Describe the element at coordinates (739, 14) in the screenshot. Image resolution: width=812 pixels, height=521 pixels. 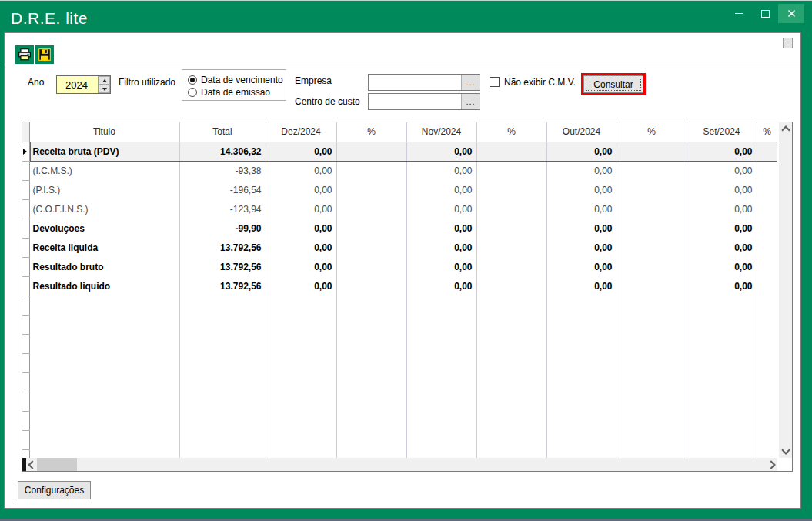
I see `minimize-button` at that location.